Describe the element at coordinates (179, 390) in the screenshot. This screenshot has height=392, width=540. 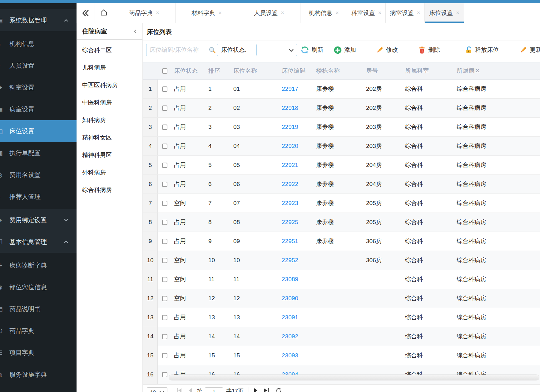
I see `first-page-button` at that location.